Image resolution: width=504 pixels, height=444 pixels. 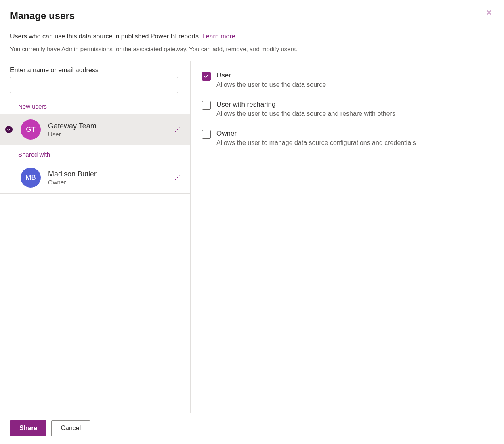 I want to click on new-users-list: GTGateway TeamUser, so click(x=95, y=130).